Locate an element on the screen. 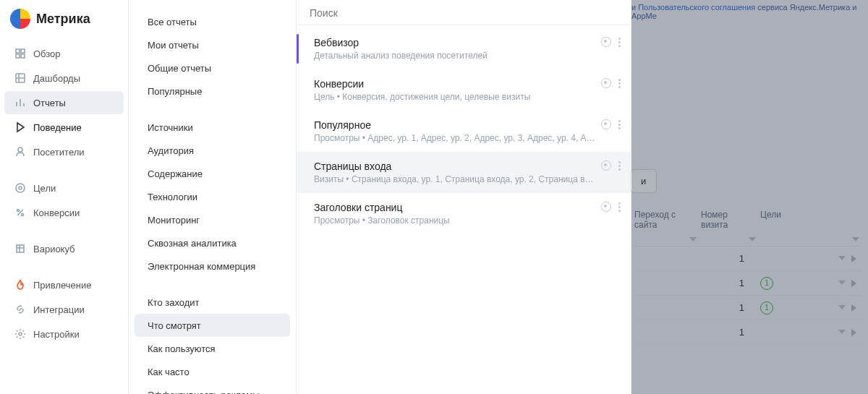  user-icon is located at coordinates (20, 152).